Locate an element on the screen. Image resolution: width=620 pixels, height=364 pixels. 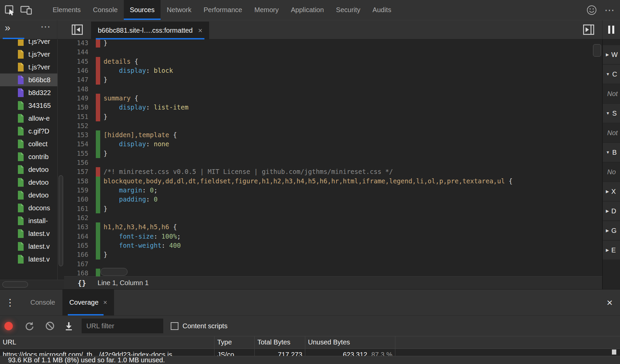
code-line: 153[hidden],template { is located at coordinates (333, 135).